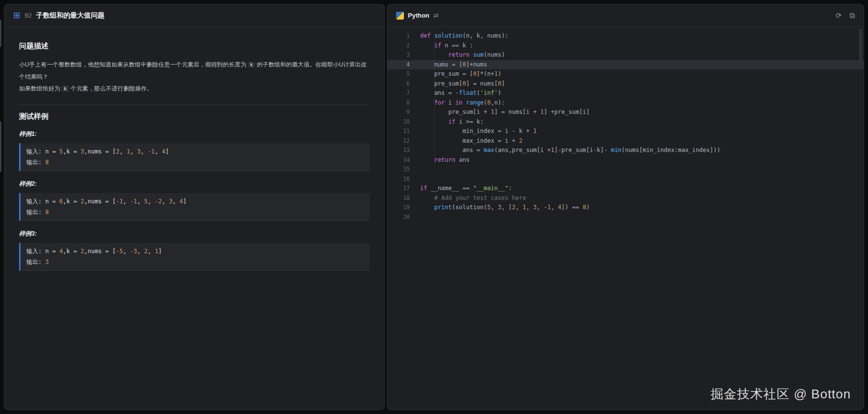 The image size is (868, 414). Describe the element at coordinates (195, 234) in the screenshot. I see `sample-label: 样例3:` at that location.